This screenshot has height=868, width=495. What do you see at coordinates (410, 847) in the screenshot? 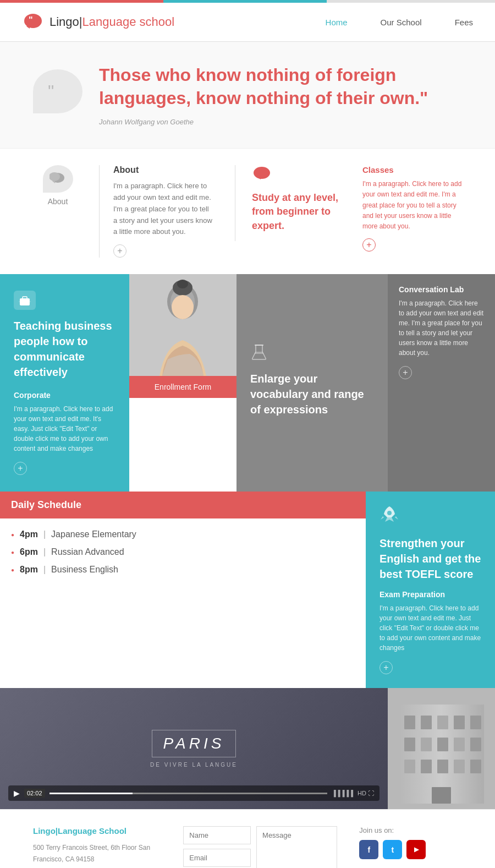
I see `footer-col-social: Join us on: f t ▶` at bounding box center [410, 847].